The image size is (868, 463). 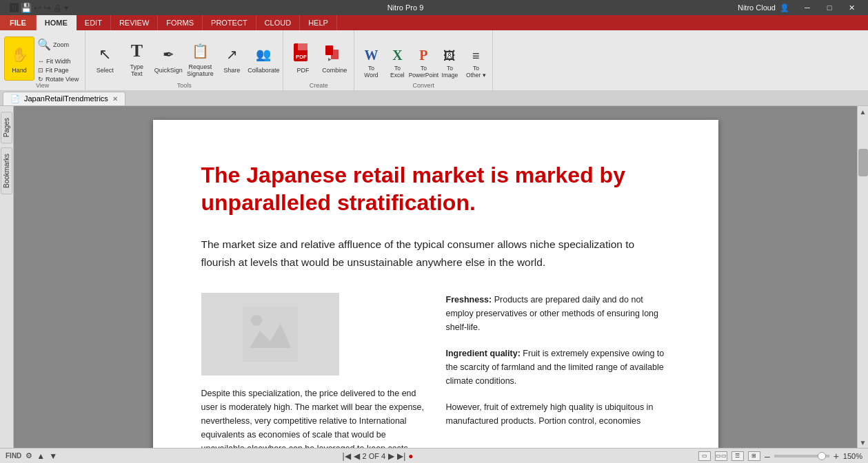 What do you see at coordinates (862, 277) in the screenshot?
I see `vertical-scrollbar: ▲ ▼` at bounding box center [862, 277].